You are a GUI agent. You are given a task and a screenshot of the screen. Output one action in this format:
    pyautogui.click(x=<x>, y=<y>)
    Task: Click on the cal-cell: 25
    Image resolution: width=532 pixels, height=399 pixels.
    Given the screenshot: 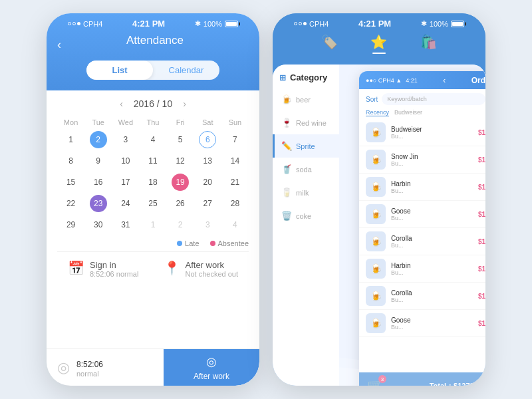 What is the action you would take?
    pyautogui.click(x=153, y=203)
    